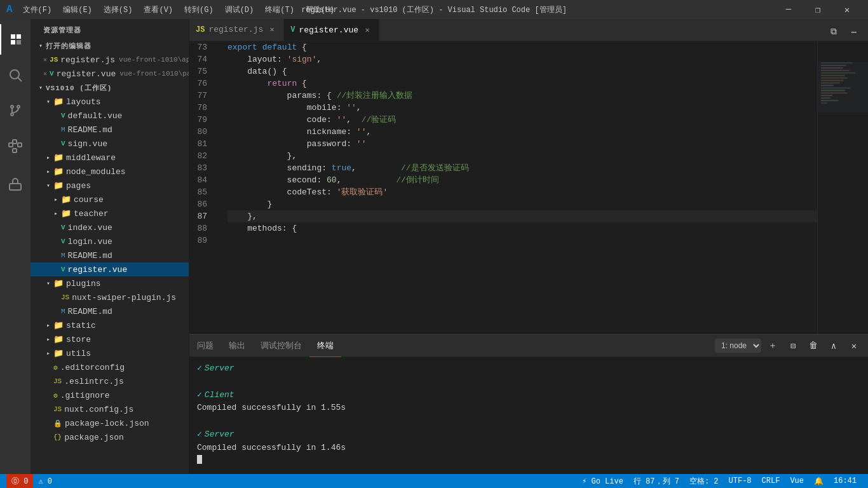  What do you see at coordinates (240, 10) in the screenshot?
I see `menu-item-d: 调试(D)` at bounding box center [240, 10].